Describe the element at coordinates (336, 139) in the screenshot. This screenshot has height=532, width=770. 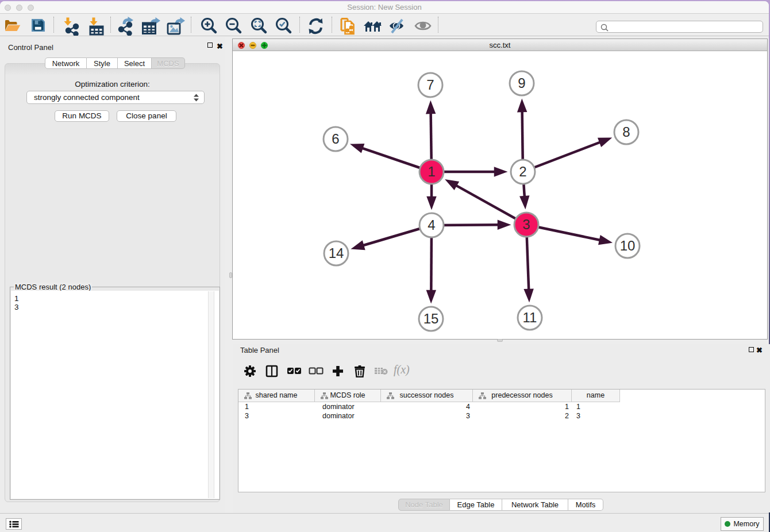
I see `svg-text: 6` at that location.